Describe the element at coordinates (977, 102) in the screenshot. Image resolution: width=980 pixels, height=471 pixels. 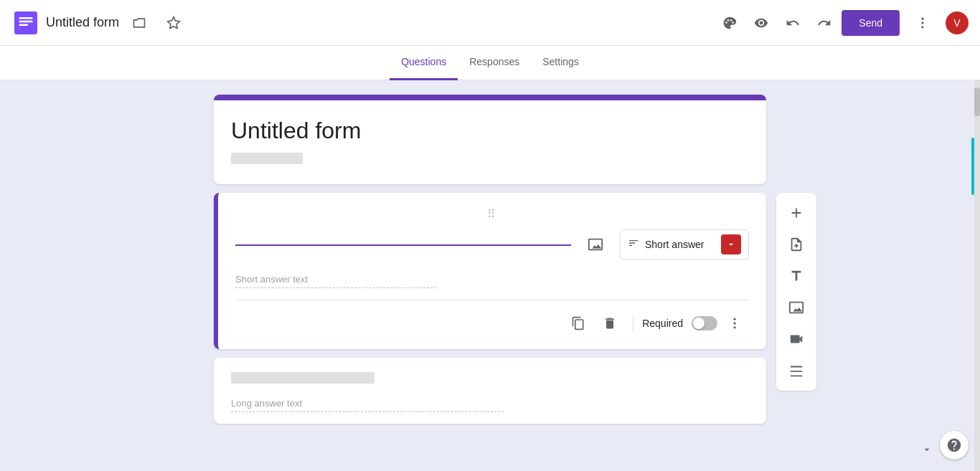
I see `scrollbar-thumb` at that location.